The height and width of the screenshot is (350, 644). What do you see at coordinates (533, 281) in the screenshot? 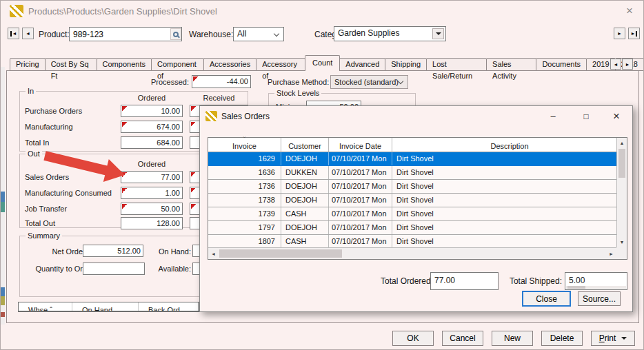
I see `total-shipped-label: Total Shipped:` at bounding box center [533, 281].